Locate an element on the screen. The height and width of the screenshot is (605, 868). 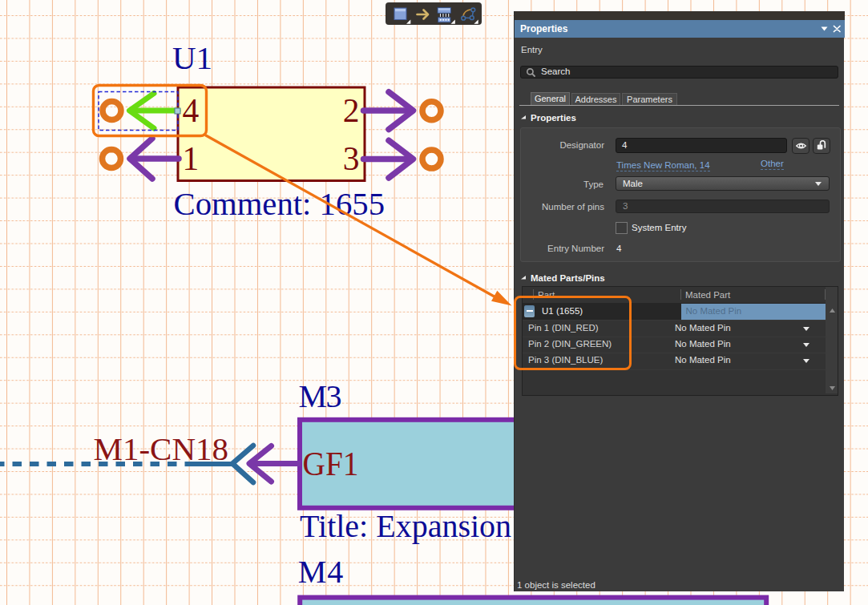
svg-text: 1 is located at coordinates (191, 159).